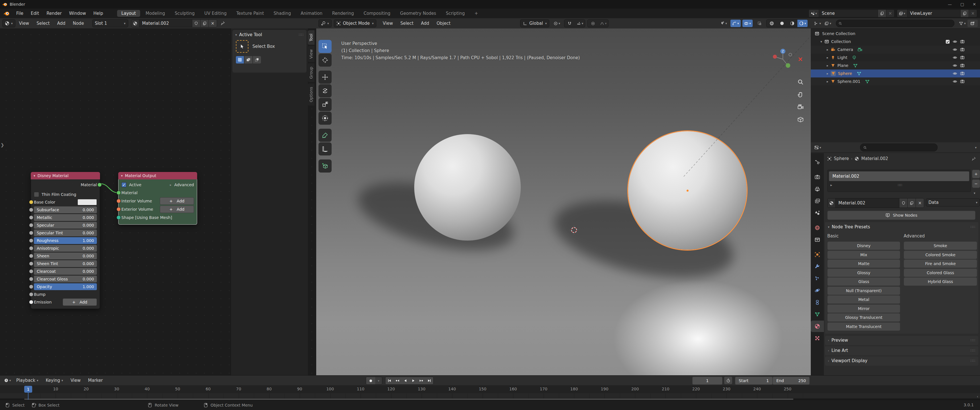  What do you see at coordinates (397, 381) in the screenshot?
I see `prev-keyframe-button` at bounding box center [397, 381].